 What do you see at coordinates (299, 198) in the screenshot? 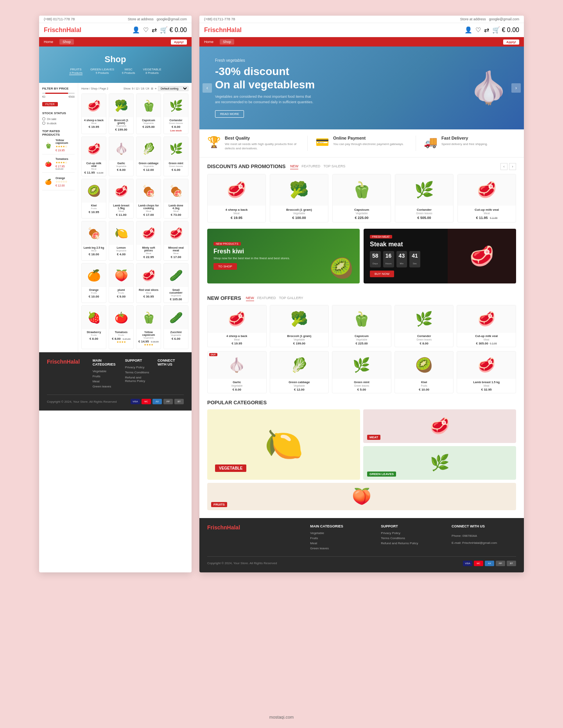
I see `disc-card-2: 🥦 Broccoli (1 gram) Vegetable € 100.00` at bounding box center [299, 198].